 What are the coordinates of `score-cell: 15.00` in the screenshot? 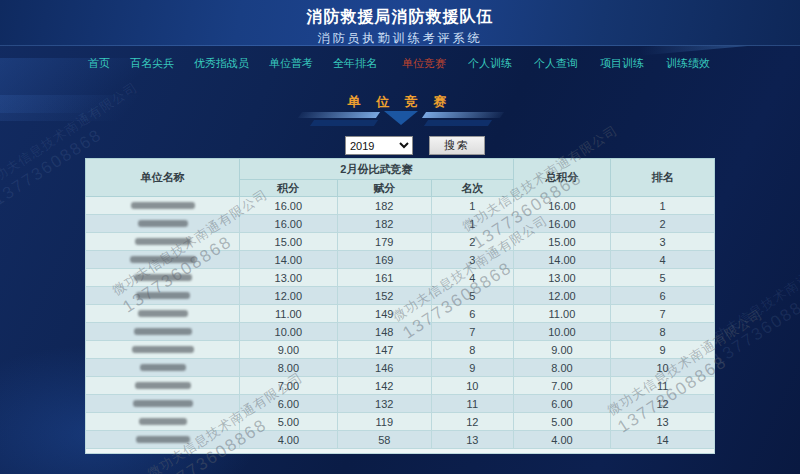 It's located at (288, 242).